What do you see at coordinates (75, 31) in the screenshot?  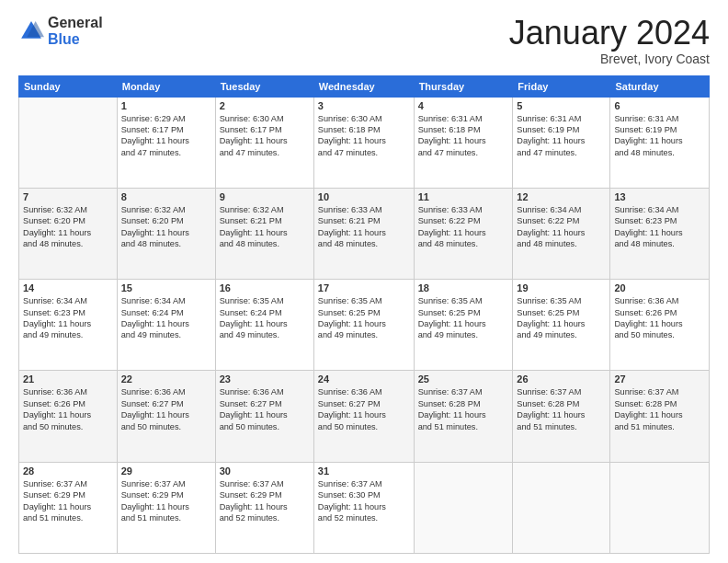 I see `logo-text: General Blue` at bounding box center [75, 31].